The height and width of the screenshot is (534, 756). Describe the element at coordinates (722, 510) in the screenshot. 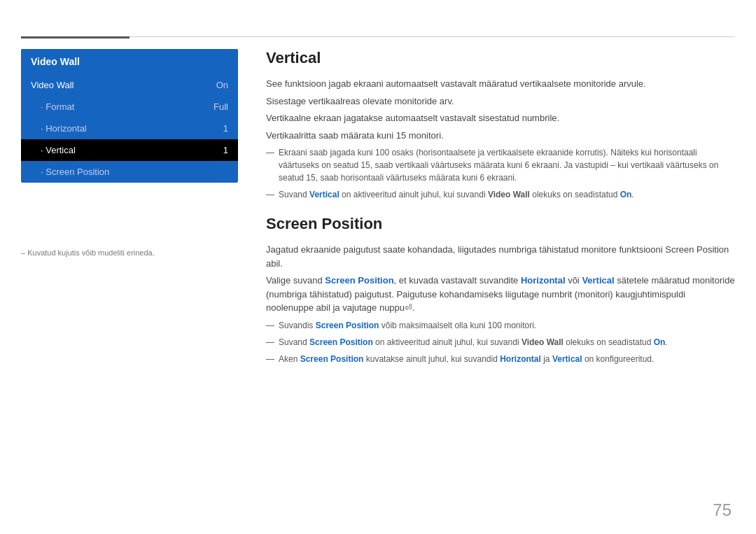

I see `page-number: 75` at that location.